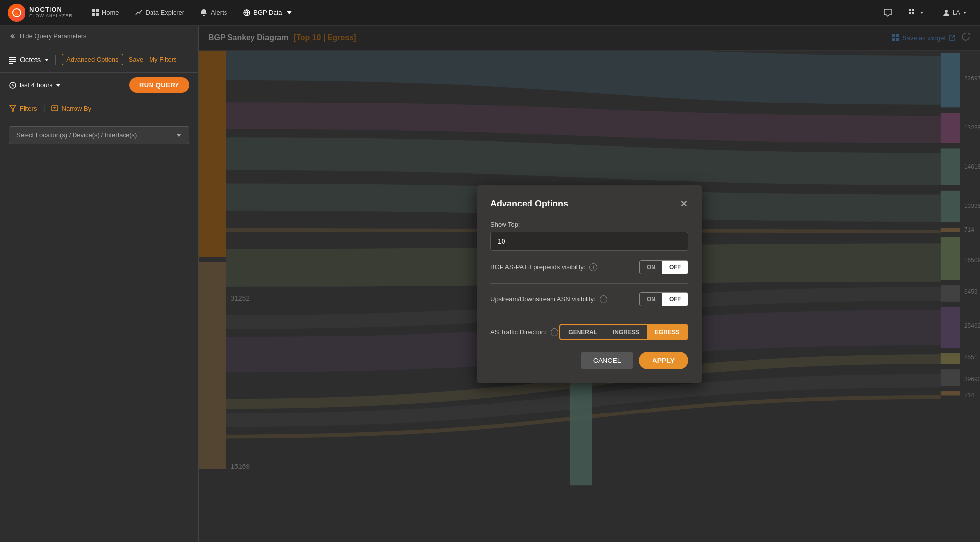  What do you see at coordinates (589, 284) in the screenshot?
I see `advanced-options-modal: Advanced Options ✕ Show Top: BGP AS-PATH…` at bounding box center [589, 284].